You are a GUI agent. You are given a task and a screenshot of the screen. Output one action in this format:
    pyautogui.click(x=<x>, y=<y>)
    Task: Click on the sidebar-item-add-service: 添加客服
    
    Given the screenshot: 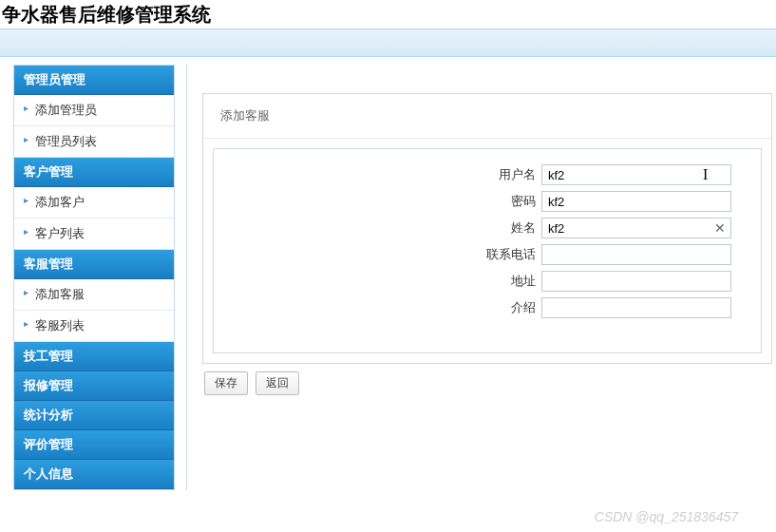 What is the action you would take?
    pyautogui.click(x=94, y=294)
    